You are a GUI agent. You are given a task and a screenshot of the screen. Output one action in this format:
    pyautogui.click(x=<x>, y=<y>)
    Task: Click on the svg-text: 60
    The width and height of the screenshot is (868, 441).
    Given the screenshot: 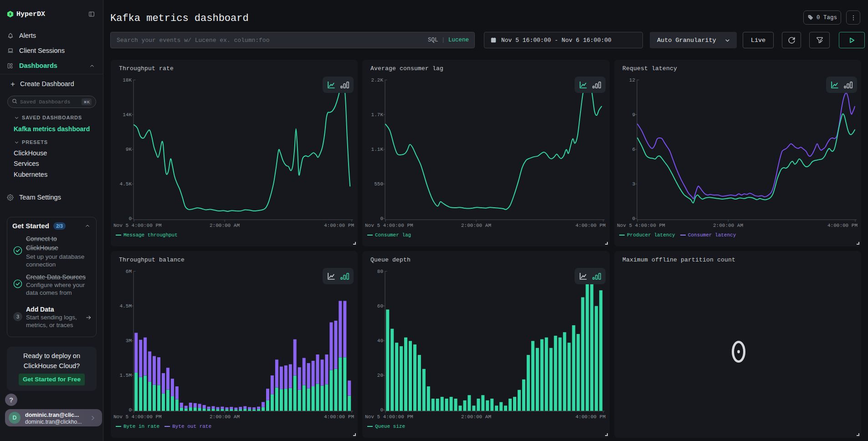 What is the action you would take?
    pyautogui.click(x=380, y=306)
    